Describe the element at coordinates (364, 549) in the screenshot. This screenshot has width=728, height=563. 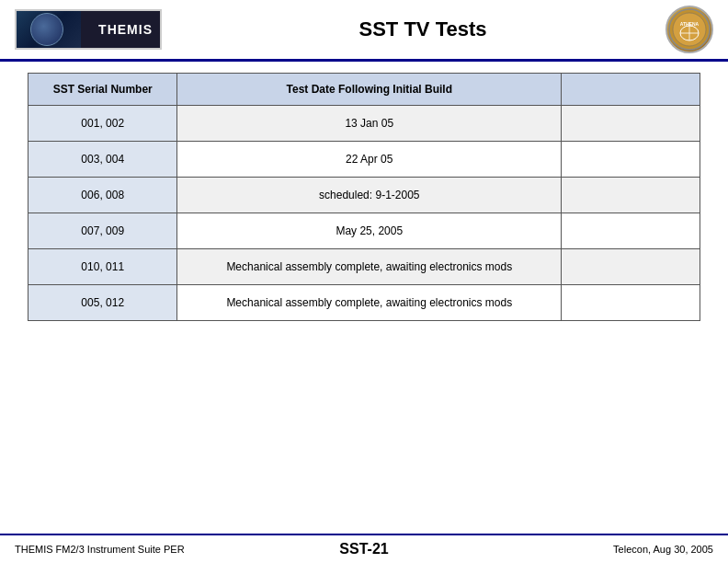
I see `footer-center: SST-21` at that location.